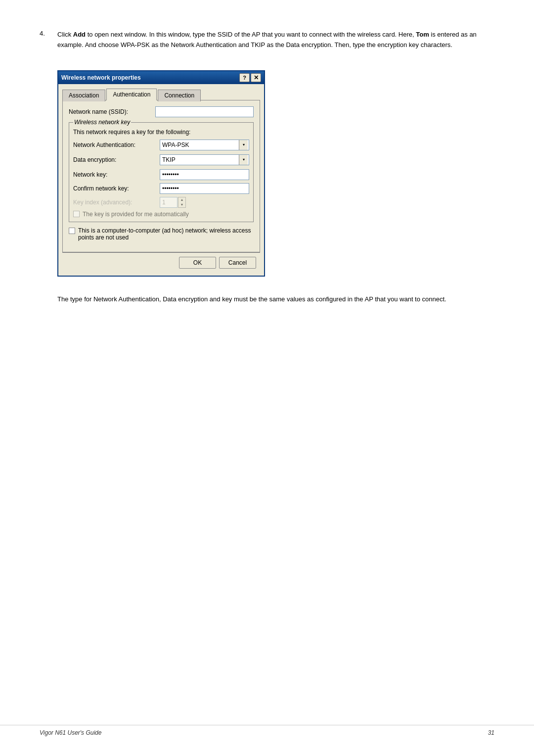 The height and width of the screenshot is (756, 534). What do you see at coordinates (205, 112) in the screenshot?
I see `ssid-input` at bounding box center [205, 112].